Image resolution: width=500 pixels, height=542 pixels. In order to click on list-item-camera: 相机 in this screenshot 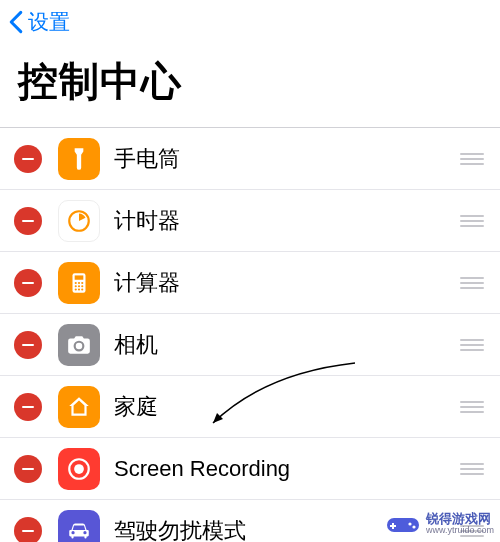, I will do `click(250, 345)`.